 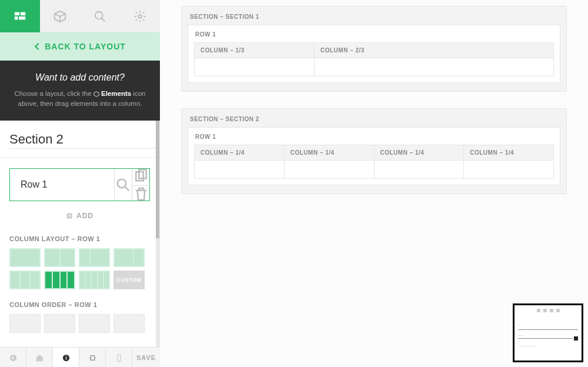 I want to click on tooltip-title: Want to add content?, so click(x=80, y=78).